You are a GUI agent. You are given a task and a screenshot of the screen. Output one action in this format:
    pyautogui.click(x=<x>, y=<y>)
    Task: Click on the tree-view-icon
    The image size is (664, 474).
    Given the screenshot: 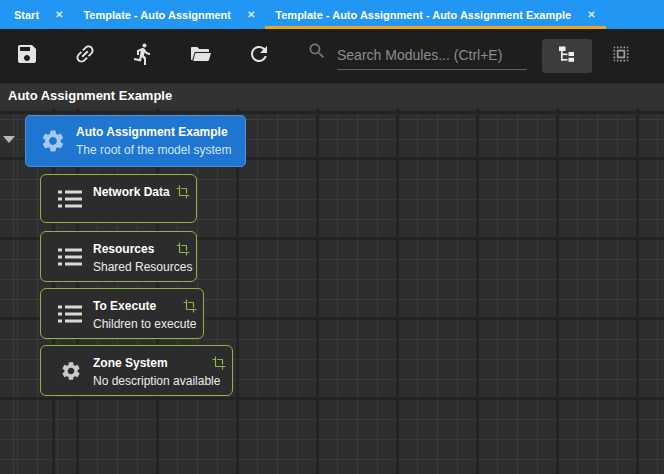 What is the action you would take?
    pyautogui.click(x=567, y=56)
    